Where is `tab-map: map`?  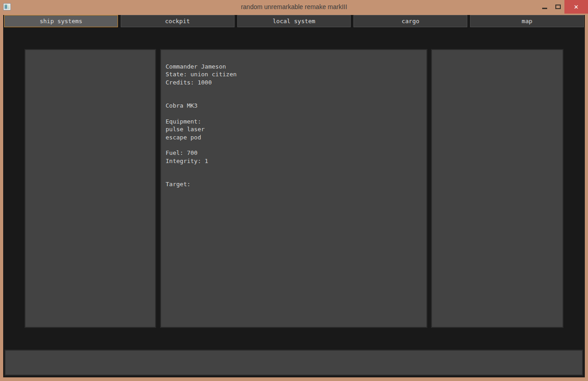
tab-map: map is located at coordinates (527, 21).